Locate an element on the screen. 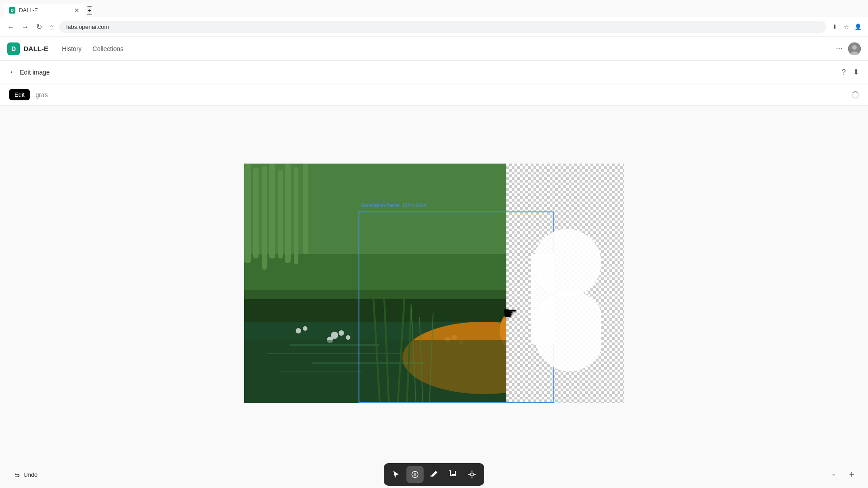 Image resolution: width=868 pixels, height=488 pixels. undo-button: Undo is located at coordinates (25, 474).